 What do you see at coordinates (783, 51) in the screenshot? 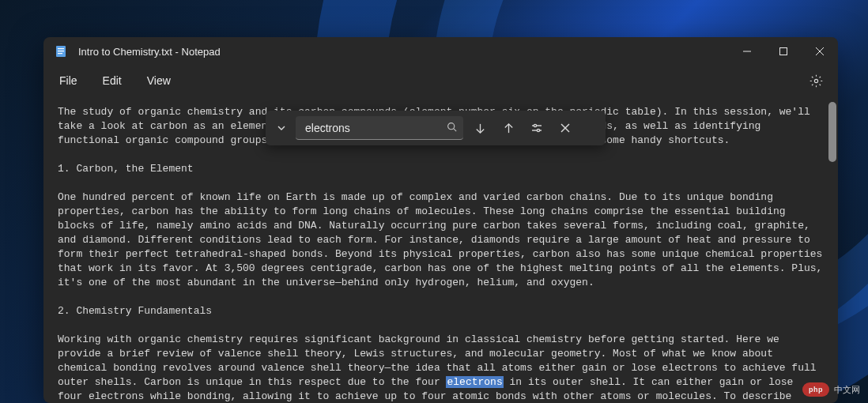
I see `maximize-button` at bounding box center [783, 51].